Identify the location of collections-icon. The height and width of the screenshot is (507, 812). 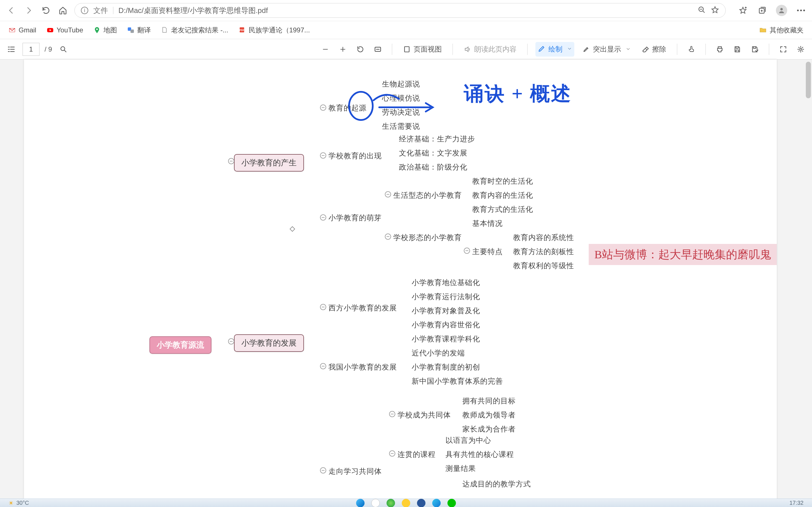
(762, 10).